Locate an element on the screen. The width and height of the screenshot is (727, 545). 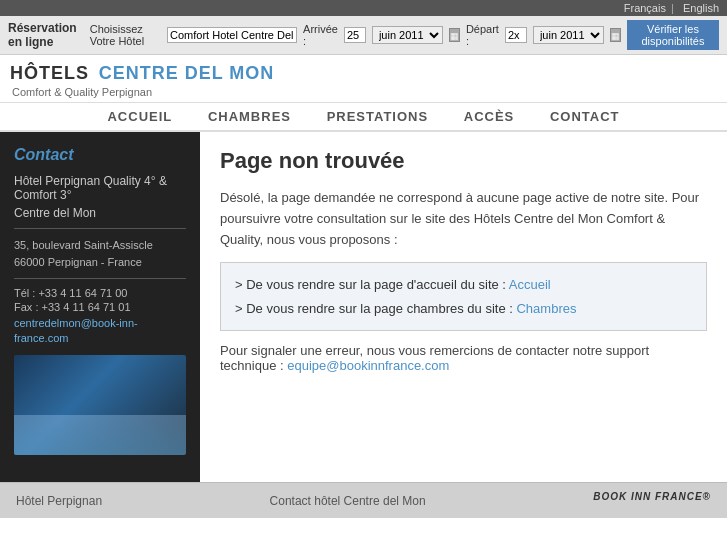
sidebar-email: centredelmon@book-inn-france.com is located at coordinates (100, 330).